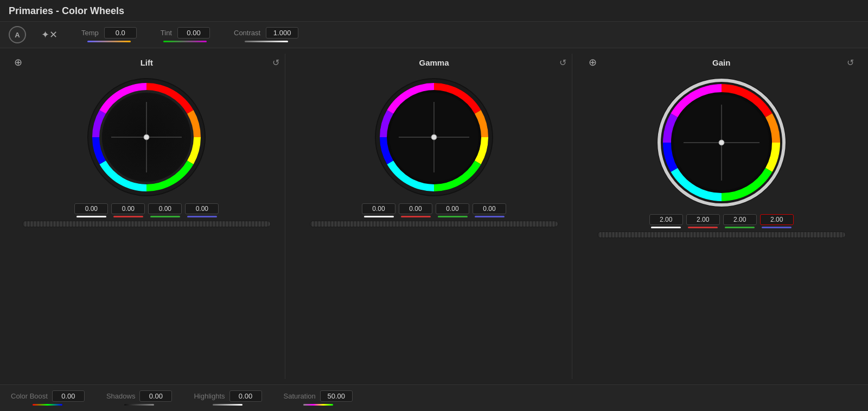 Image resolution: width=868 pixels, height=411 pixels. Describe the element at coordinates (91, 209) in the screenshot. I see `lift-master-value: 0.00` at that location.